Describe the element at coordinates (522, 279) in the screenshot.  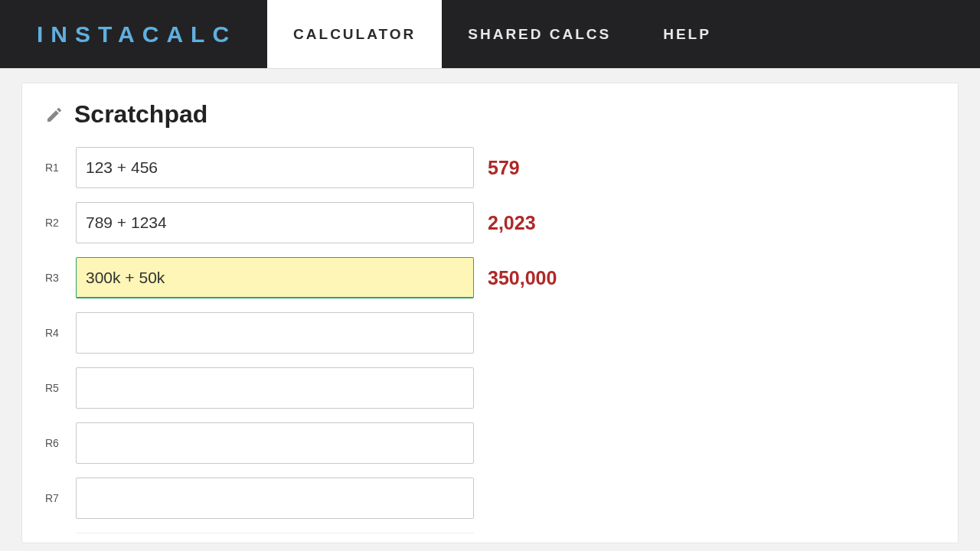
I see `result-value: 350,000` at that location.